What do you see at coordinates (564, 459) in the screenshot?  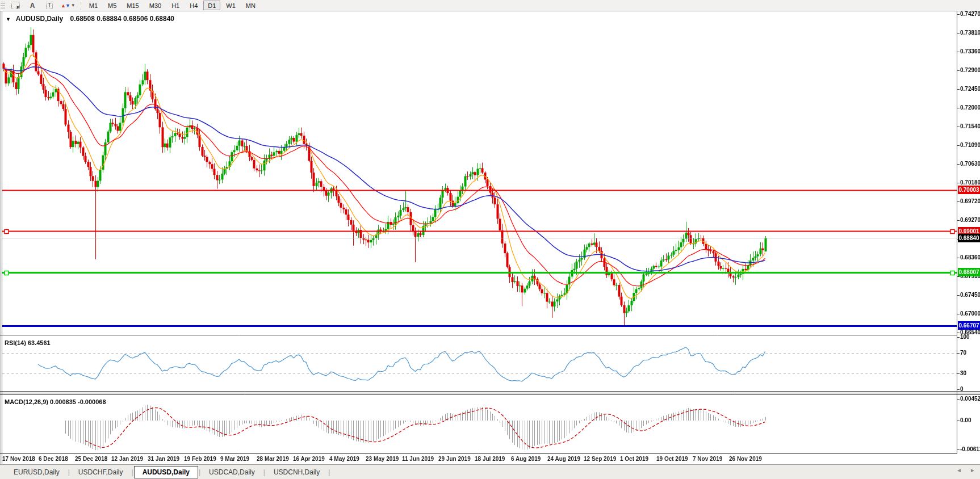 I see `date-axis-label: 24 Aug 2019` at bounding box center [564, 459].